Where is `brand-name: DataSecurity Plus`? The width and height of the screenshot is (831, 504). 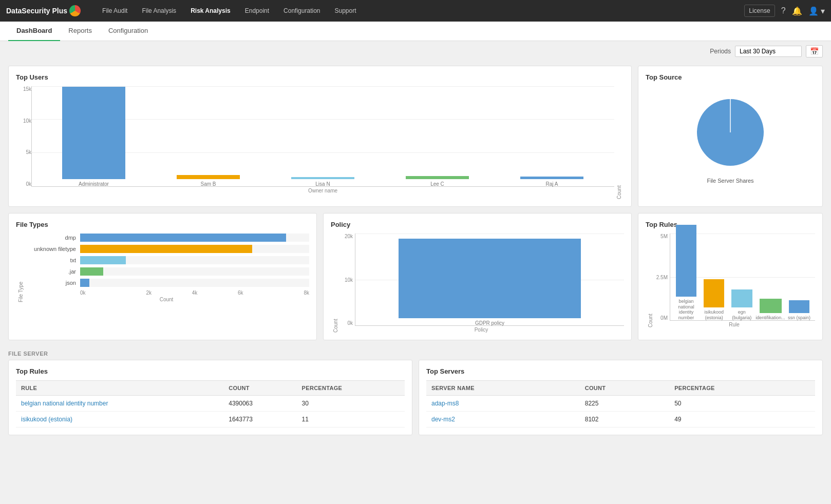 brand-name: DataSecurity Plus is located at coordinates (37, 11).